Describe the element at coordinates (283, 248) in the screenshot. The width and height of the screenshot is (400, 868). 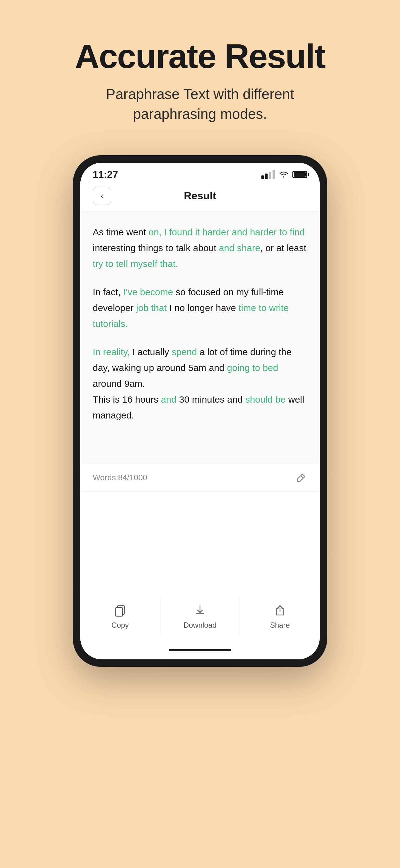
I see `p1-after: , or at least` at that location.